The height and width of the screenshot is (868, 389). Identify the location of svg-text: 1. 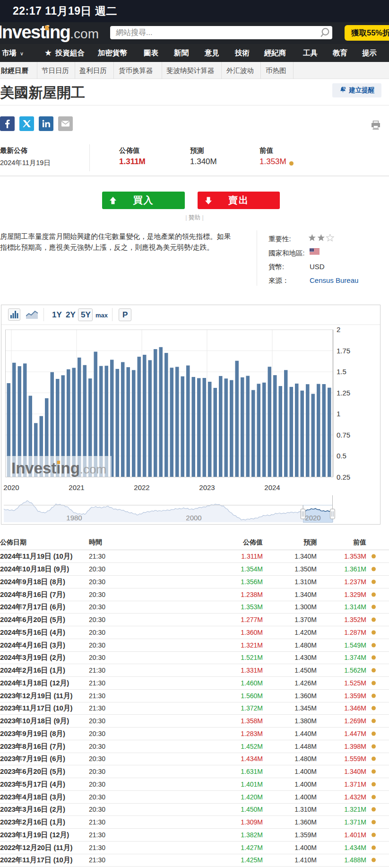
(338, 413).